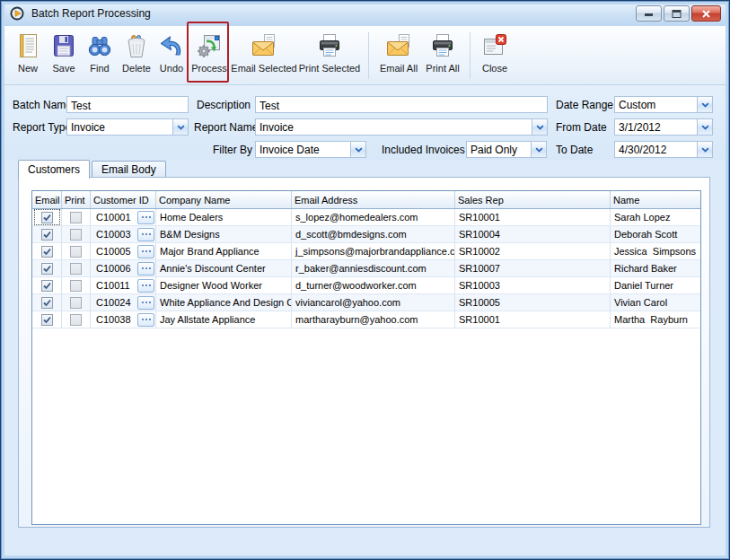 The image size is (730, 560). Describe the element at coordinates (75, 217) in the screenshot. I see `print-checkbox-wrap` at that location.